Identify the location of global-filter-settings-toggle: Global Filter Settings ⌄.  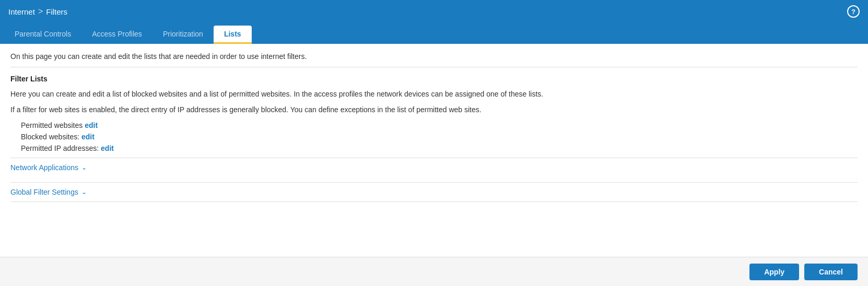
(434, 192).